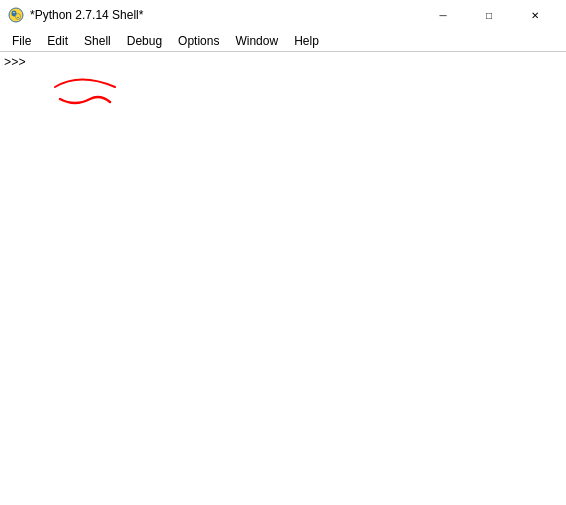 This screenshot has width=566, height=505. I want to click on minimize-button: ─, so click(443, 15).